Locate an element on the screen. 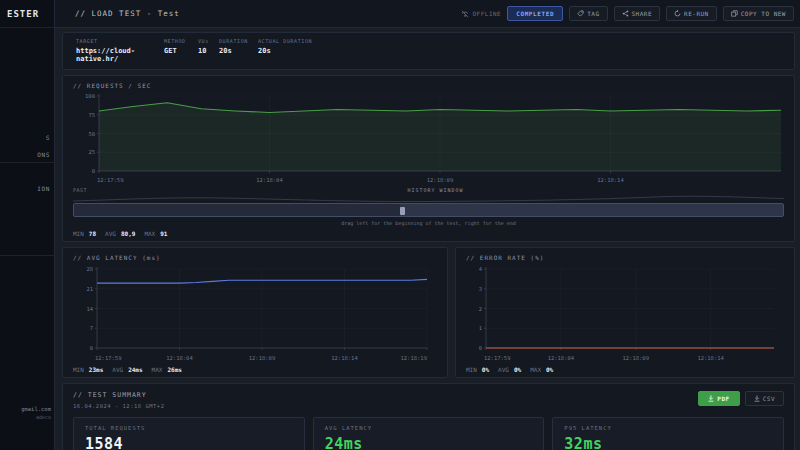  svg-text: 21 is located at coordinates (90, 289).